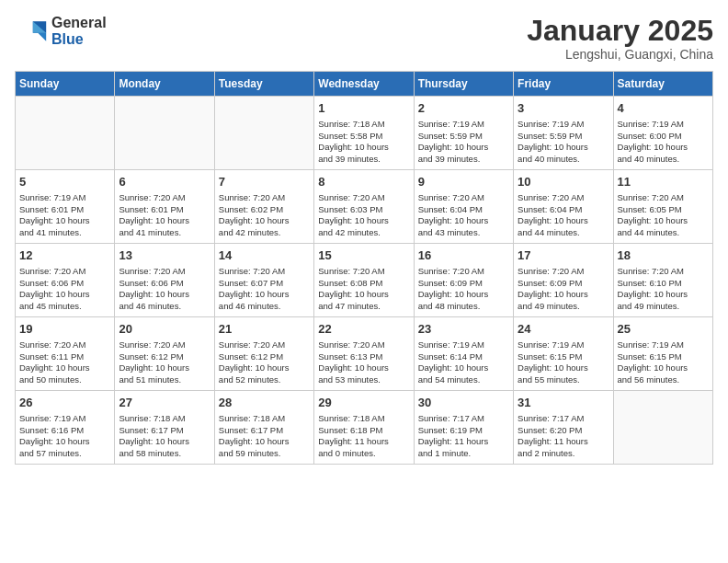 The image size is (728, 563). I want to click on calendar-cell: 25Sunrise: 7:19 AM Sunset: 6:15 PM Dayli…, so click(663, 354).